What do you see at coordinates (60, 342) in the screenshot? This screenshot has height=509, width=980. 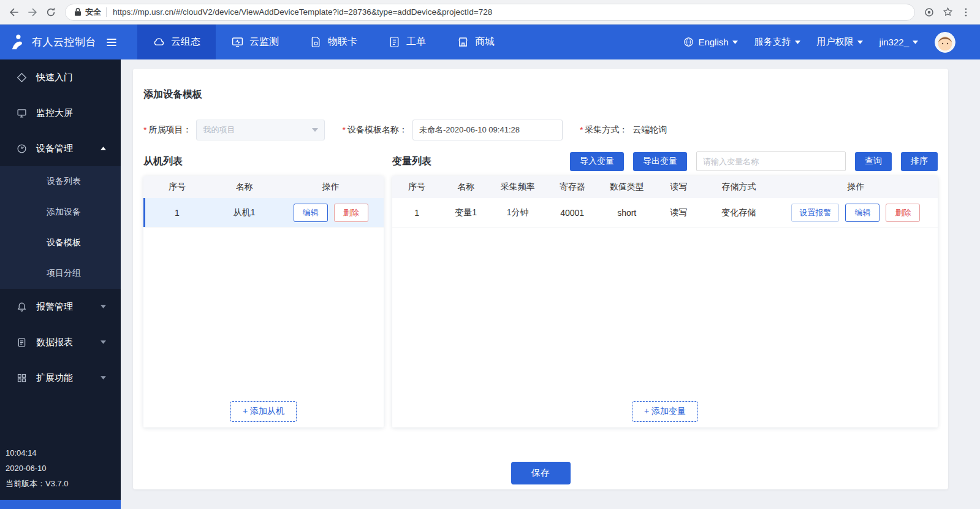 I see `sidebar-item-data-report: 数据报表` at bounding box center [60, 342].